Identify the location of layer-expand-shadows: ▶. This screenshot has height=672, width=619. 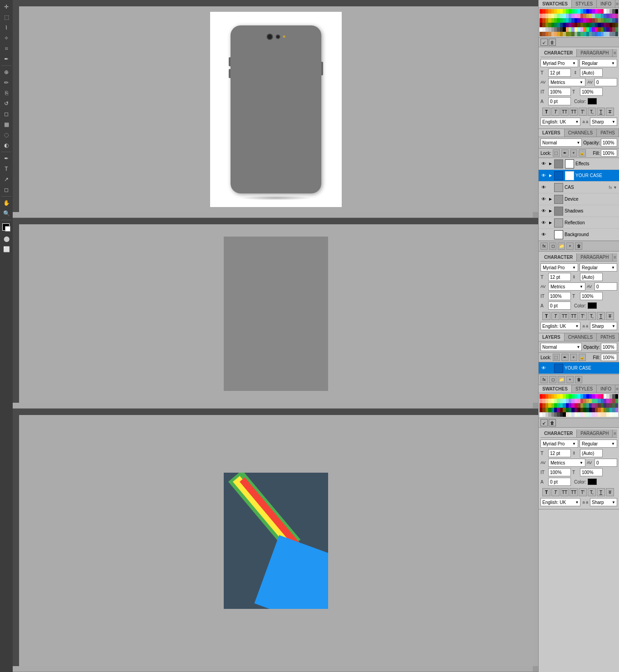
(550, 211).